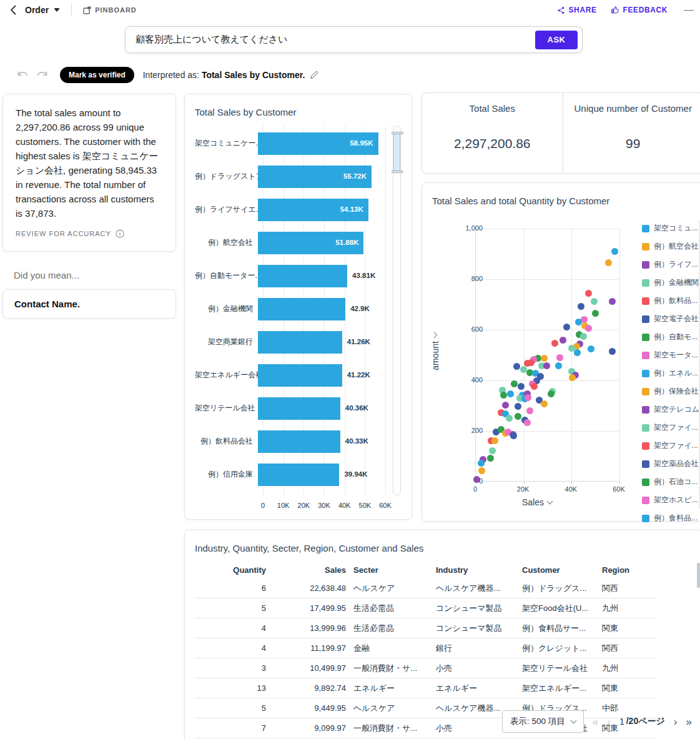 This screenshot has width=700, height=739. Describe the element at coordinates (671, 464) in the screenshot. I see `legend-item: 架空薬品会社` at that location.